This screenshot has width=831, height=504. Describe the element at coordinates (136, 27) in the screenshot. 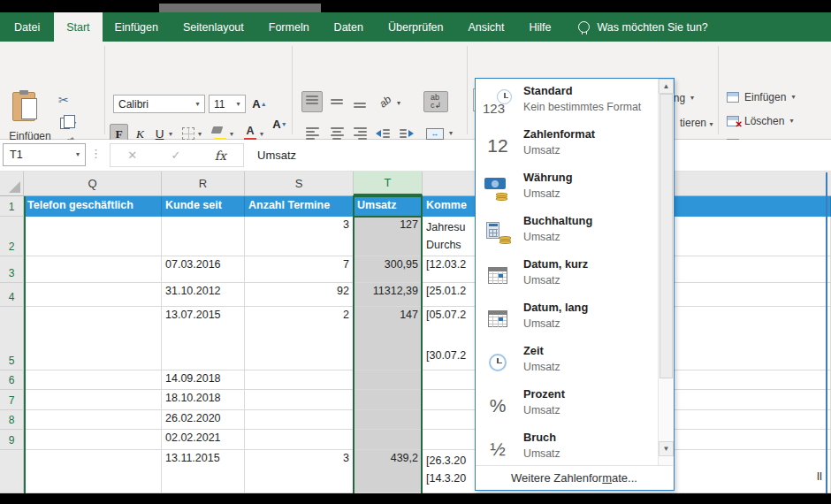

I see `tab-einfuegen: Einfügen` at that location.